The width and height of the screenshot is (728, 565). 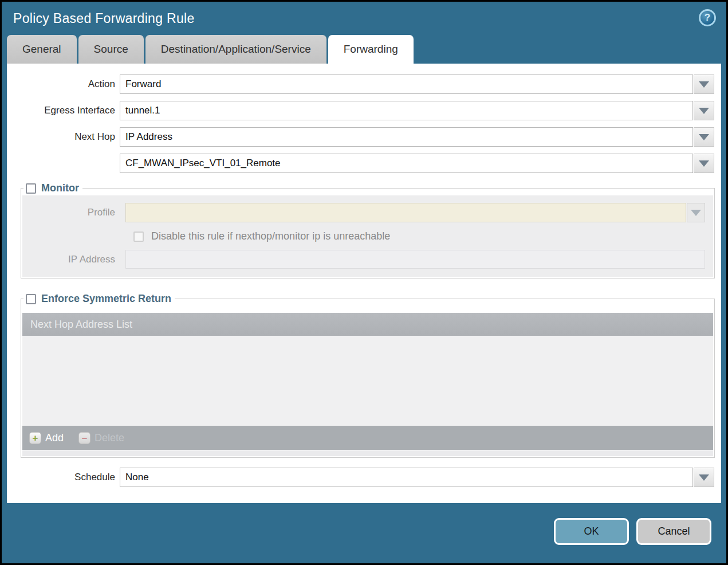 I want to click on next-hop-row: Next Hop IP Address, so click(x=364, y=137).